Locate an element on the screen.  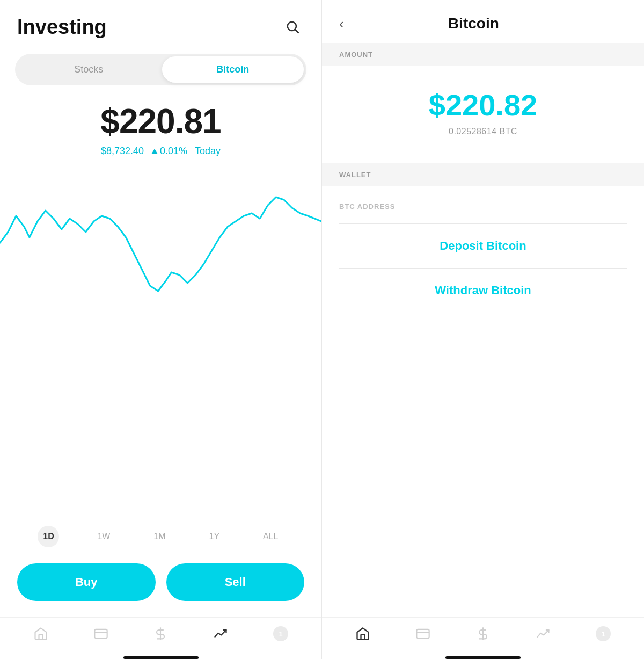
price-chart is located at coordinates (161, 243).